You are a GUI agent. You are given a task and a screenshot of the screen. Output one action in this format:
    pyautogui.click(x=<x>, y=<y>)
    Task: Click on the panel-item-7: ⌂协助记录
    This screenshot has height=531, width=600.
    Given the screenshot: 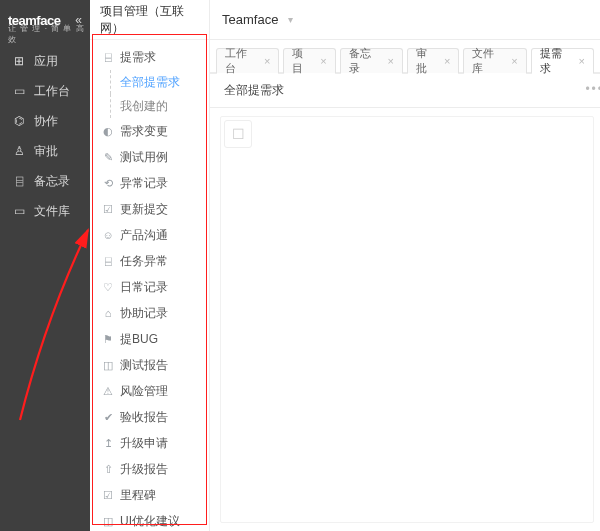 What is the action you would take?
    pyautogui.click(x=150, y=313)
    